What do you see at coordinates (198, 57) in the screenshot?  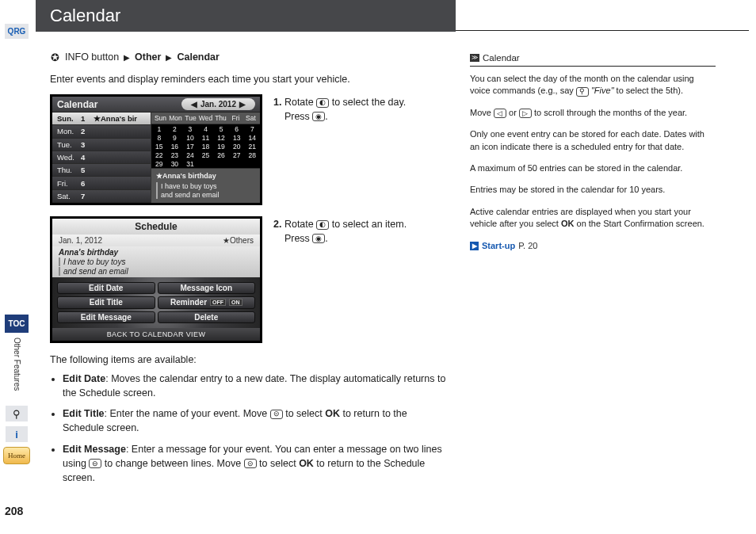 I see `breadcrumb-calendar: Calendar` at bounding box center [198, 57].